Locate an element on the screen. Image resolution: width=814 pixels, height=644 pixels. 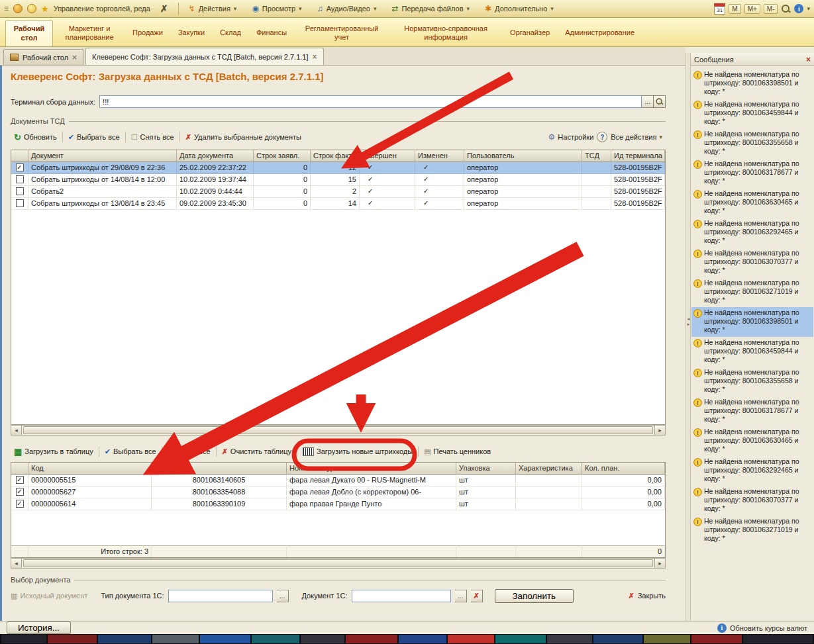
docs-table-row: ✓Собрать штрихкоды от 29/08/09 в 22:3625… is located at coordinates (338, 168).